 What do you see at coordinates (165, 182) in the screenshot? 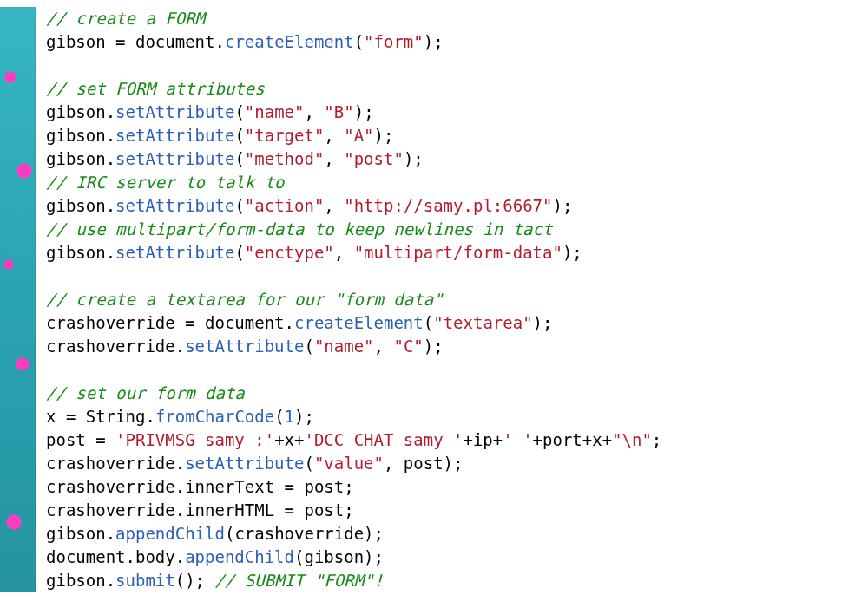
I see `code-line: // IRC server to talk to` at bounding box center [165, 182].